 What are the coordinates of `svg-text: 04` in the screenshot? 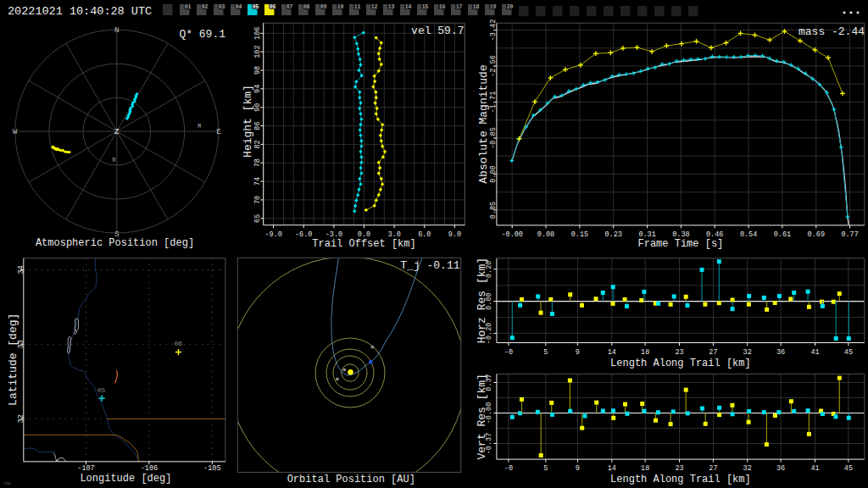 It's located at (239, 7).